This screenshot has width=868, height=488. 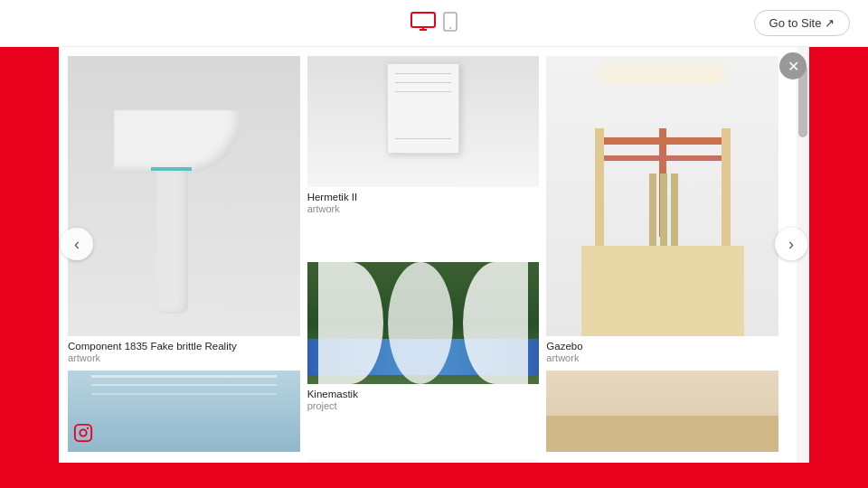 I want to click on mobile-icon, so click(x=450, y=23).